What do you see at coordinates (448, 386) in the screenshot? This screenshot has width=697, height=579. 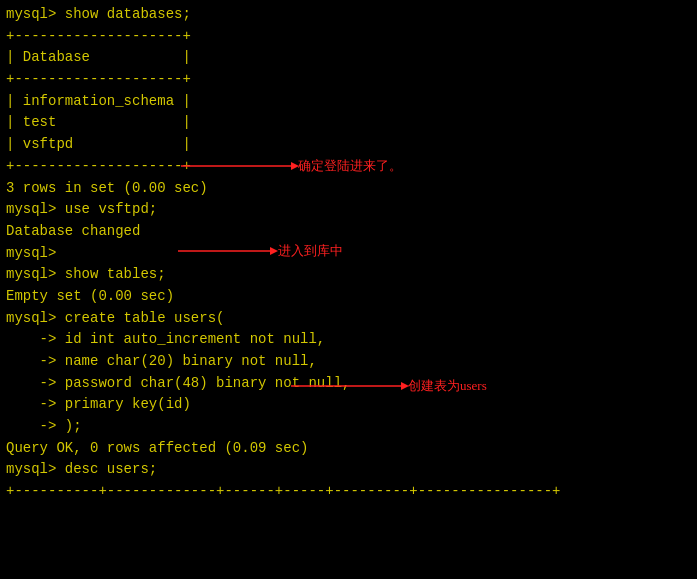 I see `annotation-create: 创建表为users` at bounding box center [448, 386].